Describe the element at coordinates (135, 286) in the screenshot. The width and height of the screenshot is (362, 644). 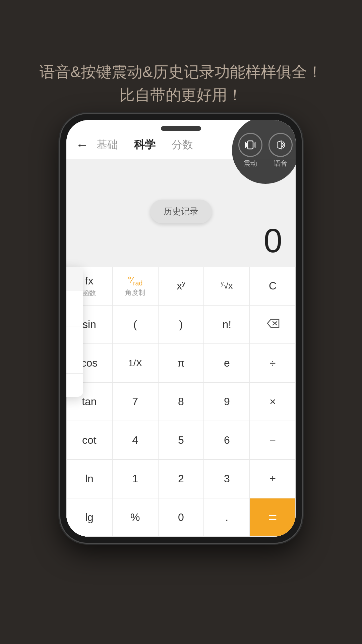
I see `key-angle: °∕rad 角度制` at that location.